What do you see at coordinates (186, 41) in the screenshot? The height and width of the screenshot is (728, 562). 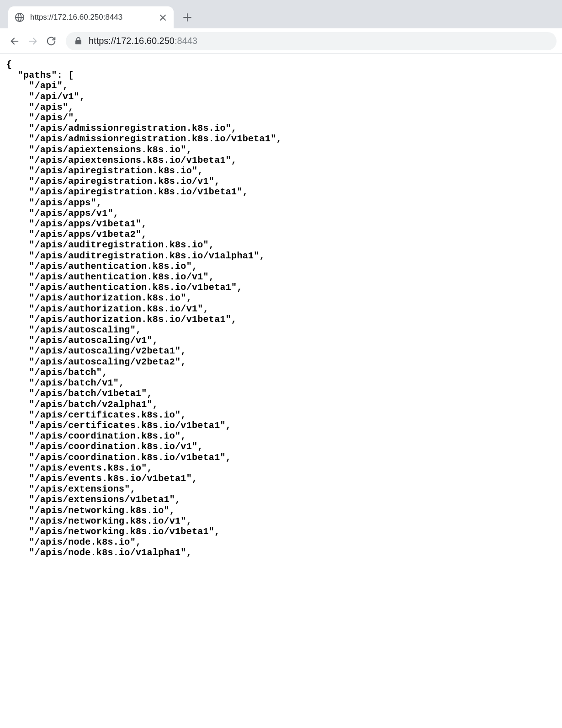 I see `url-port: :8443` at bounding box center [186, 41].